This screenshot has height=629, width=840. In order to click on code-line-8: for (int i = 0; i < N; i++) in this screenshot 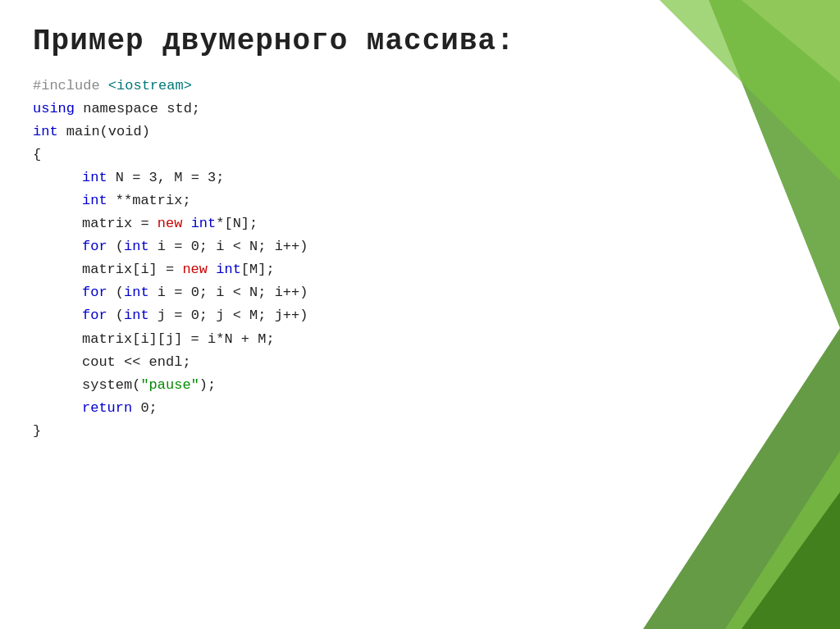, I will do `click(420, 247)`.